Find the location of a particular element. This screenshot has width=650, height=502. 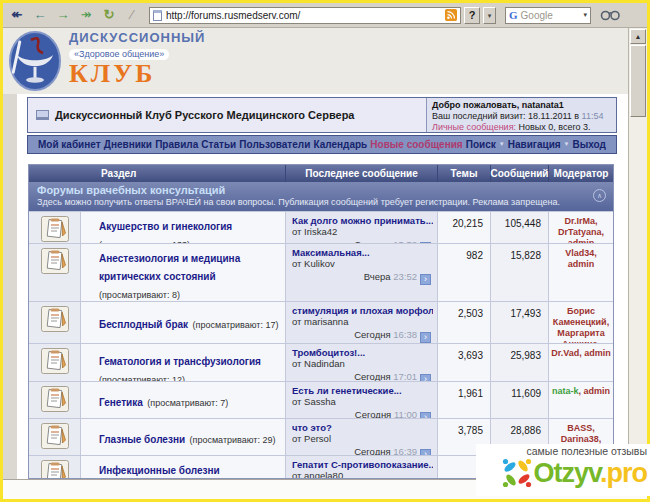

nav-users: Пользователи is located at coordinates (274, 144).